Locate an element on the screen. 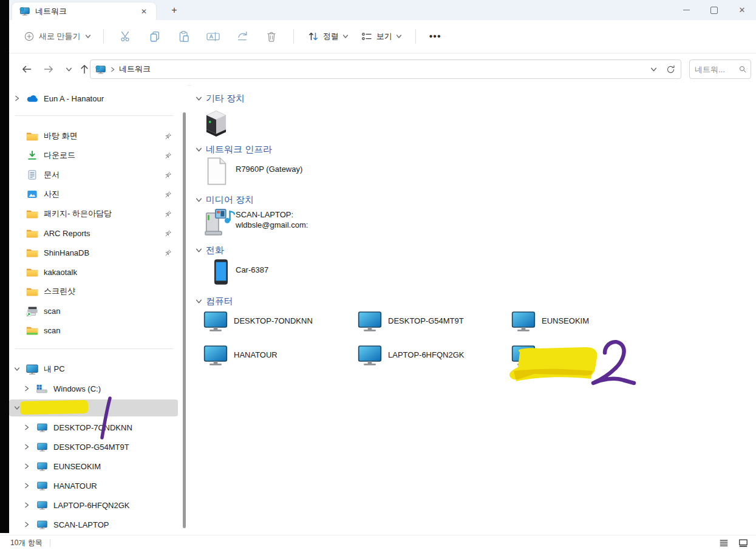  sidebar-item-scan-folder: scan is located at coordinates (94, 330).